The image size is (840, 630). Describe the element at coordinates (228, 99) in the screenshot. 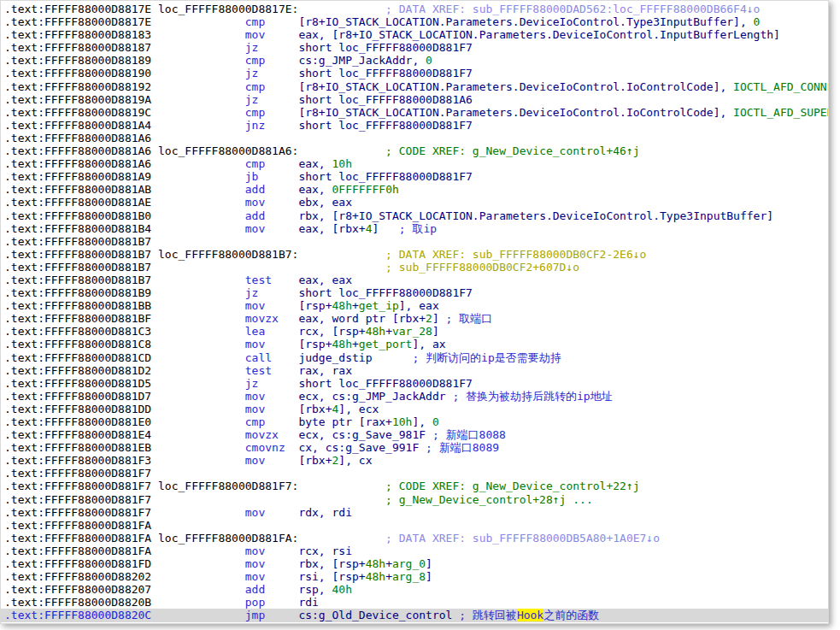

I see `mnemonic: jz` at that location.